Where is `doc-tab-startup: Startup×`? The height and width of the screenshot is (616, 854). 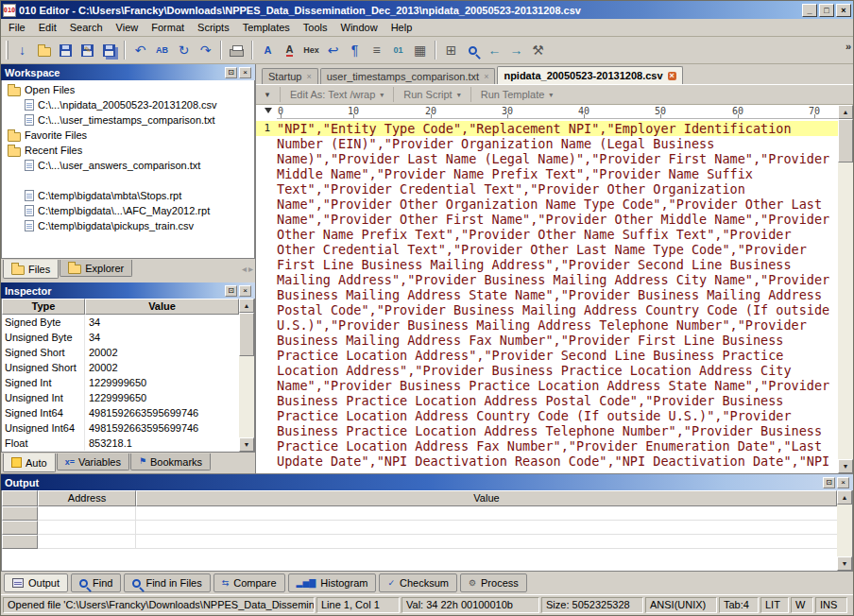 doc-tab-startup: Startup× is located at coordinates (290, 76).